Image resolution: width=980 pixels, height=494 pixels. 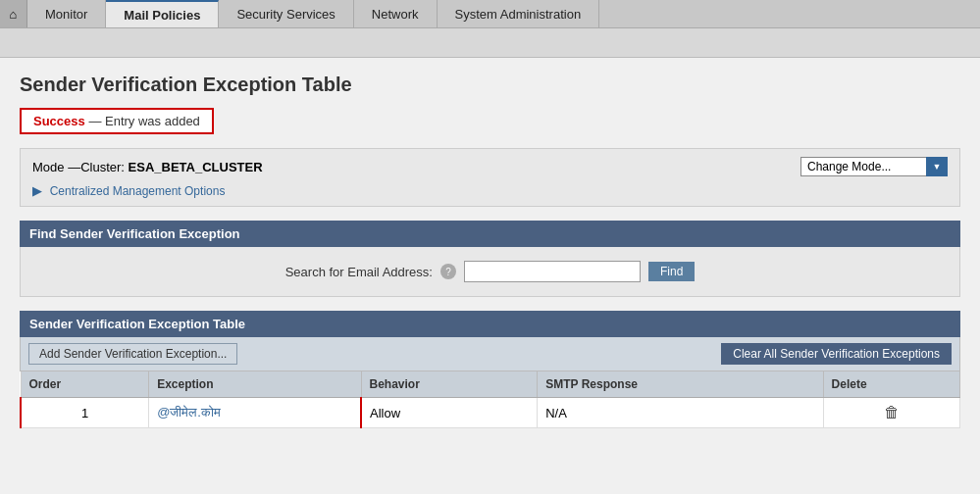 What do you see at coordinates (196, 167) in the screenshot?
I see `cluster-name: ESA_BETA_CLUSTER` at bounding box center [196, 167].